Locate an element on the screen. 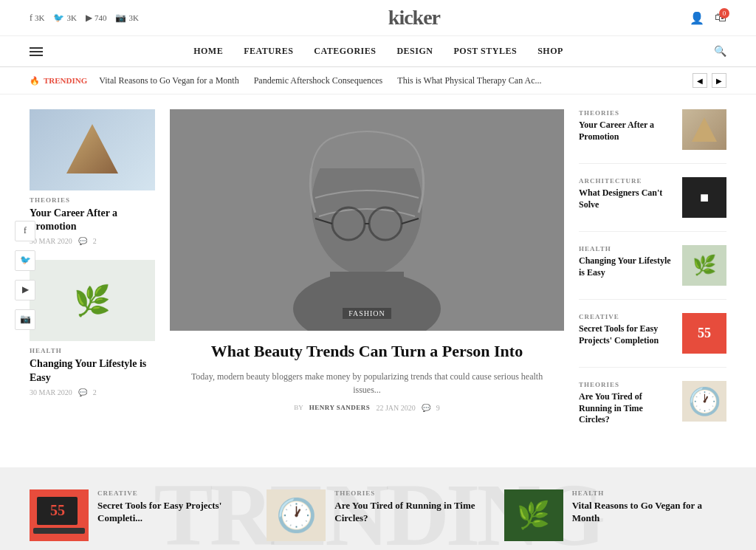 The width and height of the screenshot is (756, 550). right-card-5-title: Are You Tired of Running in Time Circles… is located at coordinates (627, 409).